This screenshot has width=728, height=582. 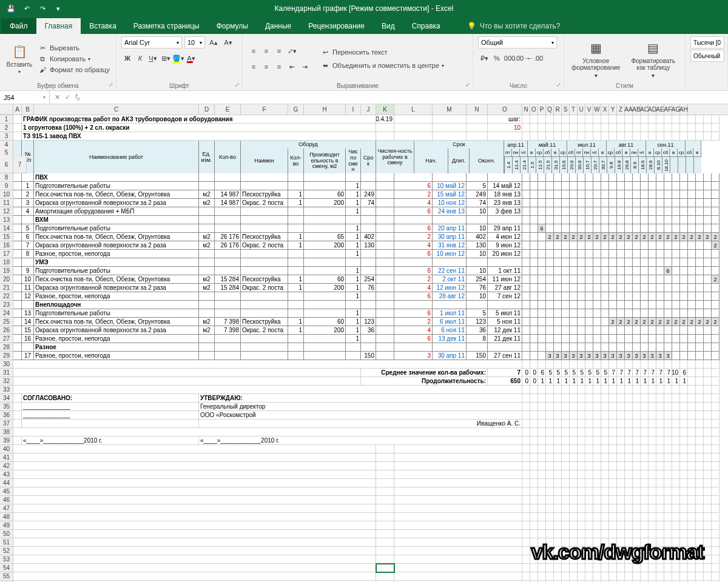 What do you see at coordinates (42, 8) in the screenshot?
I see `redo-icon: ↷` at bounding box center [42, 8].